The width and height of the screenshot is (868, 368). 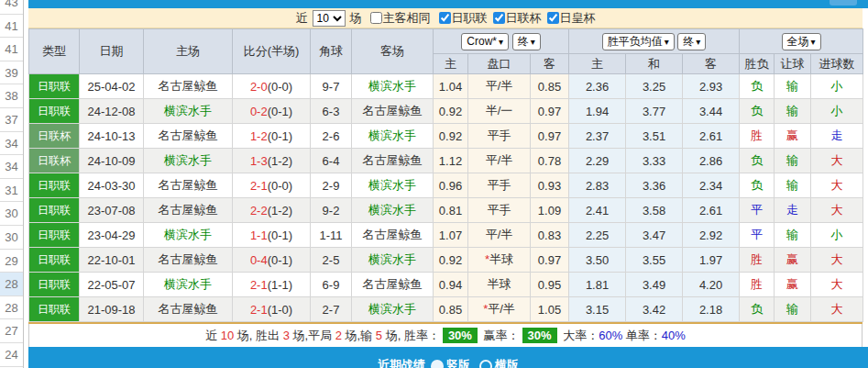 I want to click on view-mode-option-横版: 横版, so click(x=499, y=362).